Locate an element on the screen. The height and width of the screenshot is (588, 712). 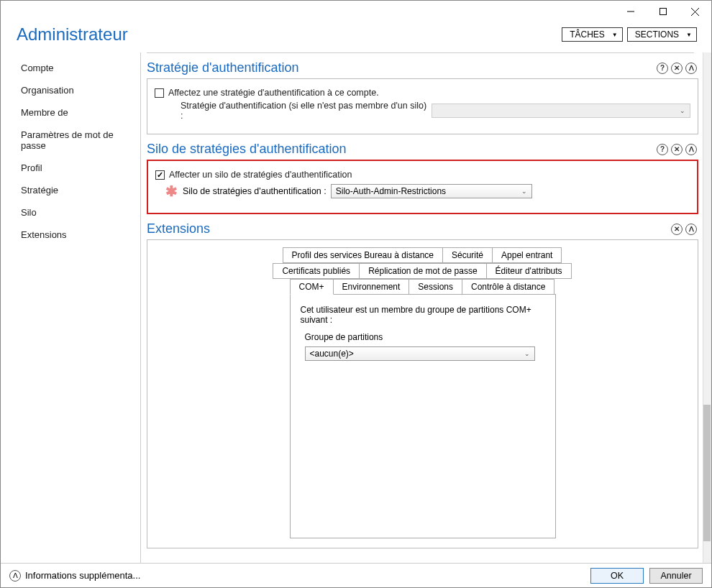
silo-checkbox-label: Affecter un silo de stratégies d'authent… is located at coordinates (260, 175).